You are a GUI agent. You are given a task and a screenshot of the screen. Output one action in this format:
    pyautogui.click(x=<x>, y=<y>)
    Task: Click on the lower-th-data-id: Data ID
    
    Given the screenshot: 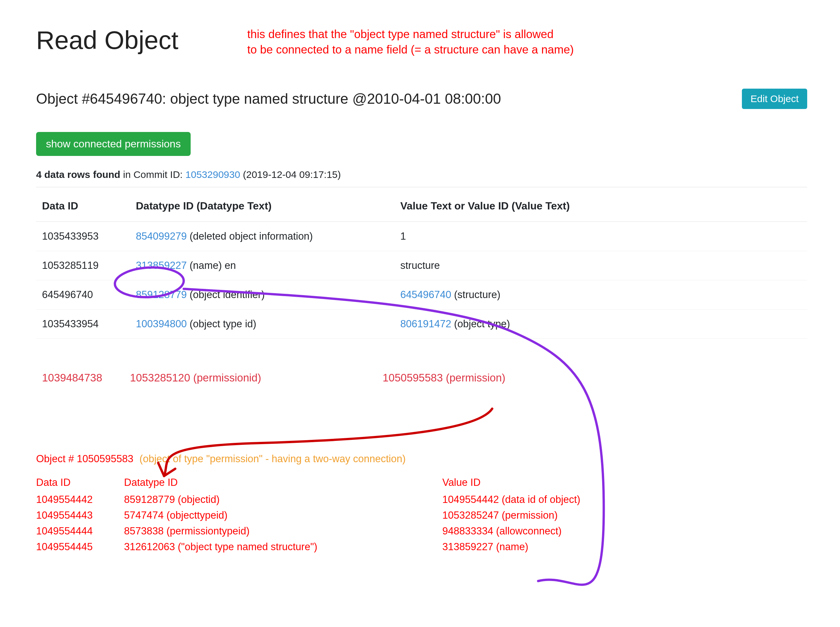 What is the action you would take?
    pyautogui.click(x=80, y=483)
    